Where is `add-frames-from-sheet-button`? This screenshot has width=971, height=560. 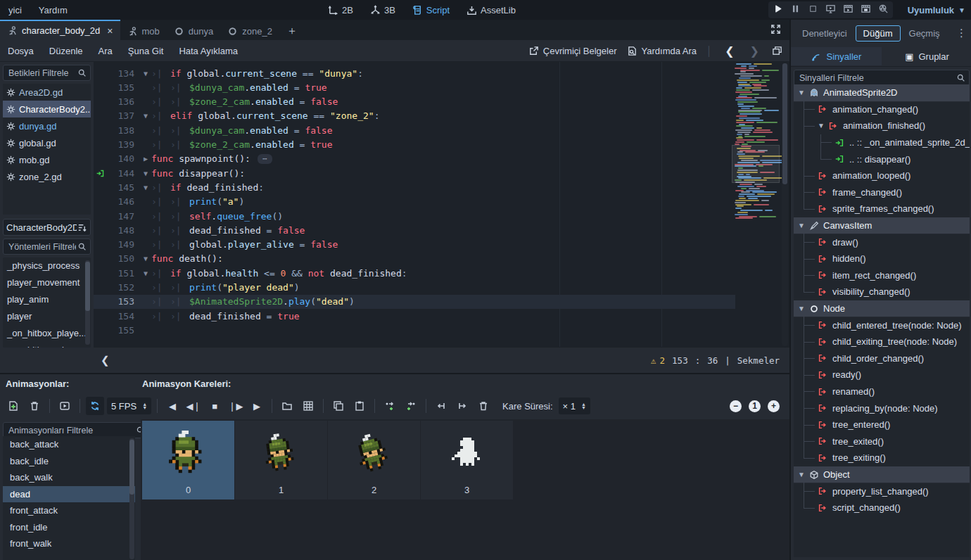 add-frames-from-sheet-button is located at coordinates (308, 406).